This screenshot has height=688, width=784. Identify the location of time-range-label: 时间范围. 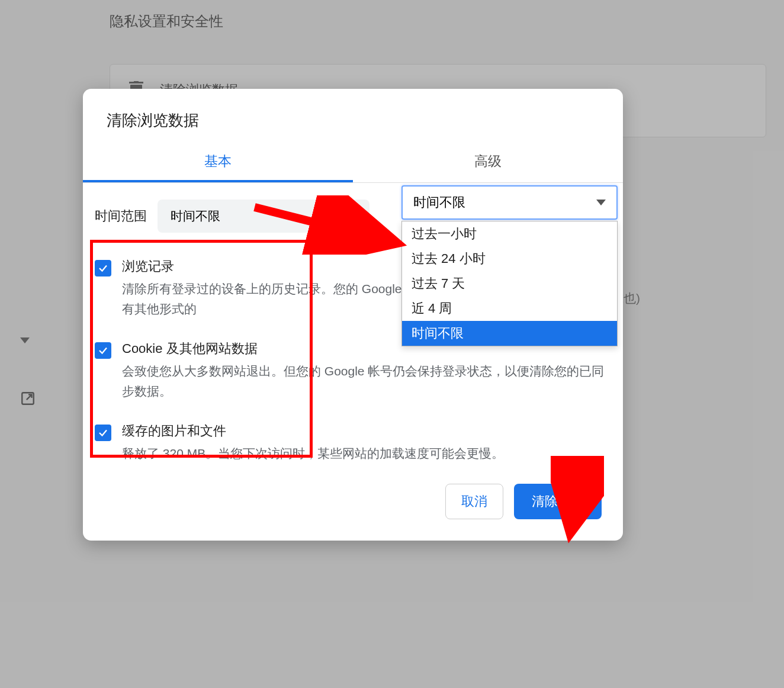
(121, 216).